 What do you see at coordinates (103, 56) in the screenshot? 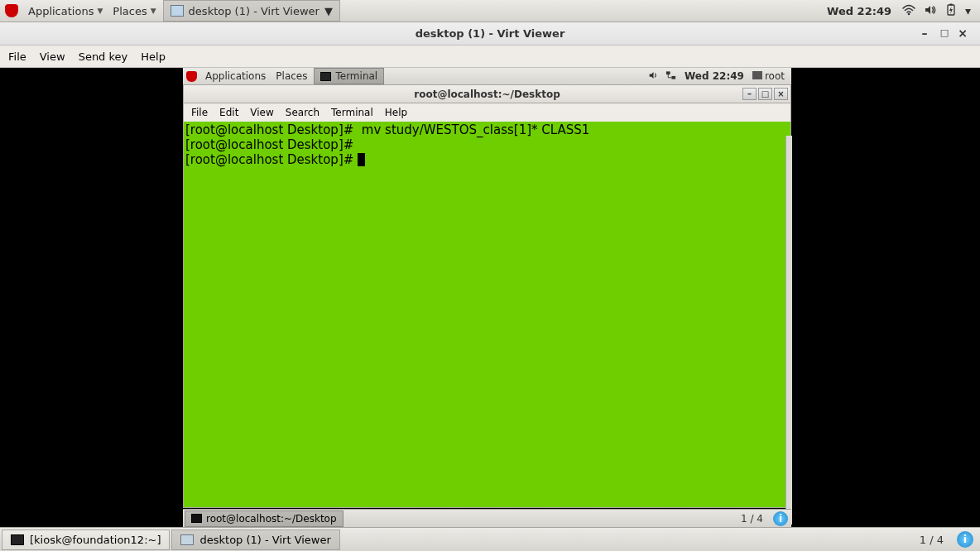
I see `vv-menu-sendkey: Send key` at bounding box center [103, 56].